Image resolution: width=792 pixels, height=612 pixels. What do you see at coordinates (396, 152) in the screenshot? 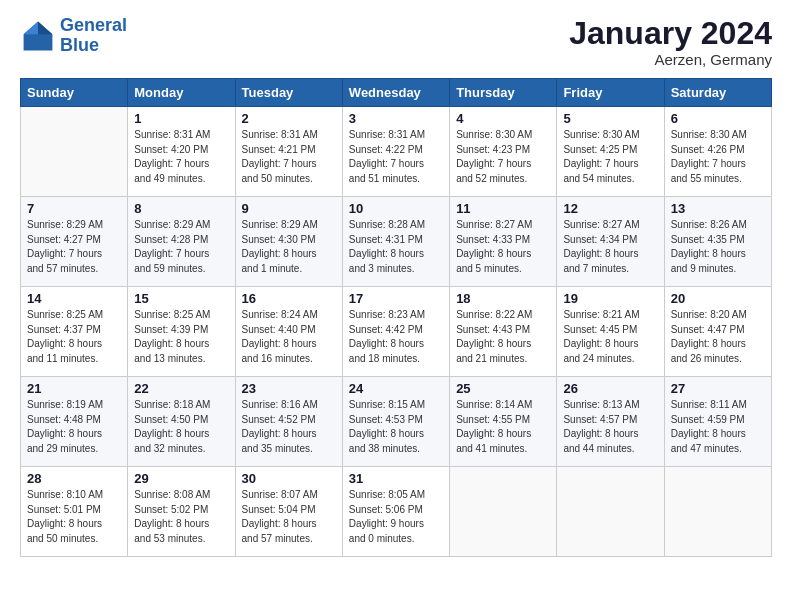
I see `calendar-cell: 3Sunrise: 8:31 AMSunset: 4:22 PMDaylight…` at bounding box center [396, 152].